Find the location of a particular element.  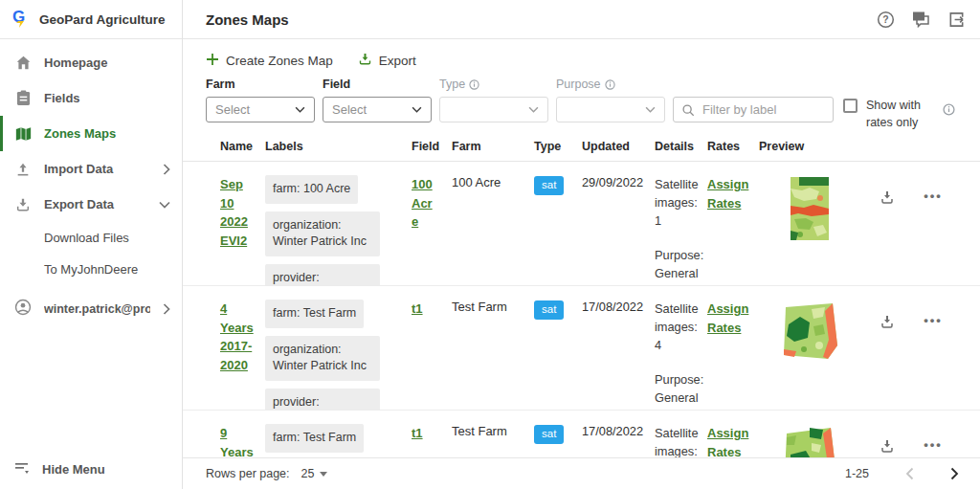

create-zones-map-label: Create Zones Map is located at coordinates (279, 61).